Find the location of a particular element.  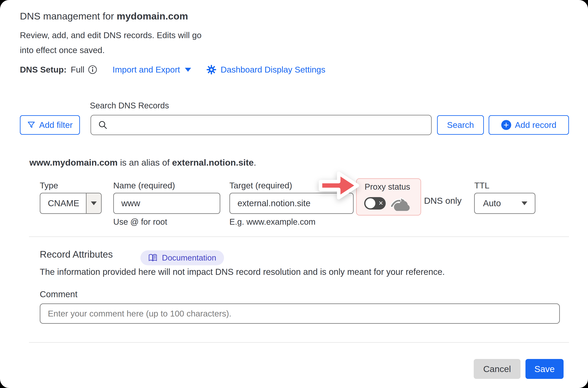

documentation-badge: Documentation is located at coordinates (182, 258).